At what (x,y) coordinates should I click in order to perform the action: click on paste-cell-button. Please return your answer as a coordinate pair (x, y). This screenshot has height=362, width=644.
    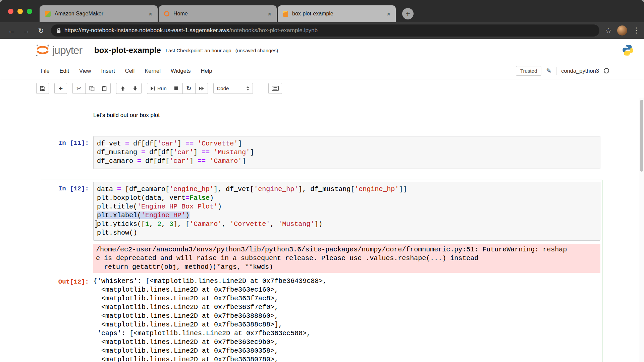
    Looking at the image, I should click on (104, 88).